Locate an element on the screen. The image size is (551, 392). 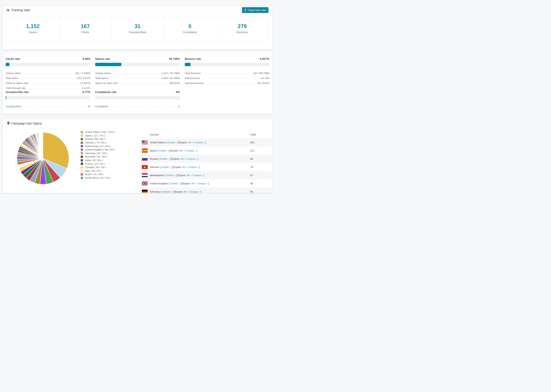
country-total: 541 is located at coordinates (252, 142).